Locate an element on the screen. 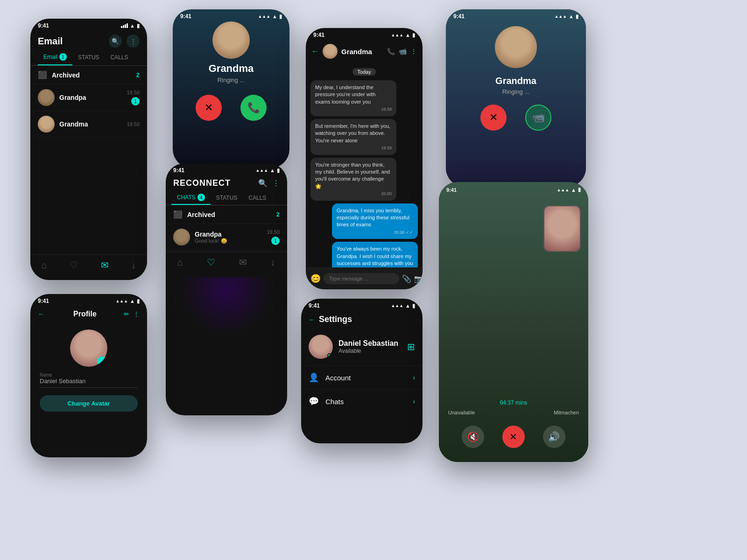 The width and height of the screenshot is (747, 560). status-icons-call2: ▲▲▲ ▲ ▮ is located at coordinates (566, 17).